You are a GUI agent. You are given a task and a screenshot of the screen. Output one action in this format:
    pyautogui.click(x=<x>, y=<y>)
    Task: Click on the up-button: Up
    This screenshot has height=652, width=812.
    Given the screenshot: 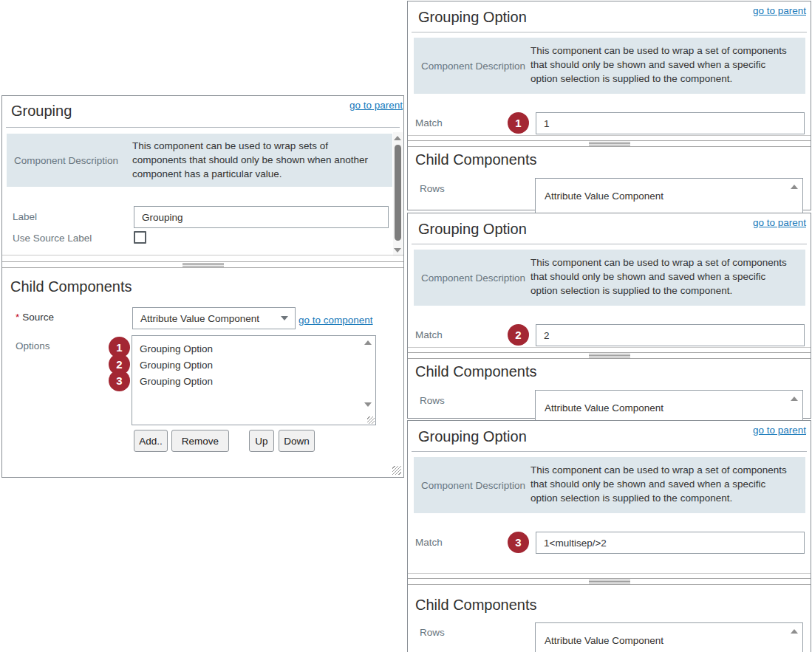 What is the action you would take?
    pyautogui.click(x=262, y=441)
    